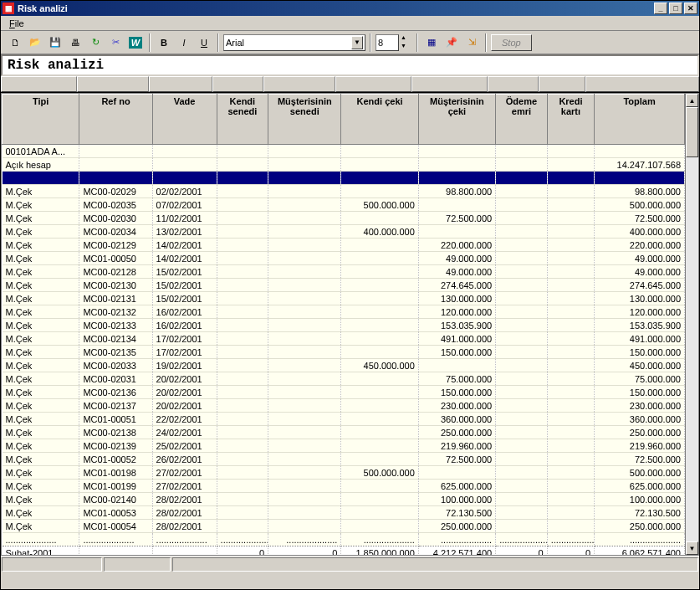 The height and width of the screenshot is (590, 700). What do you see at coordinates (304, 120) in the screenshot?
I see `col-musterisinin-senedi: Müşterisinin senedi` at bounding box center [304, 120].